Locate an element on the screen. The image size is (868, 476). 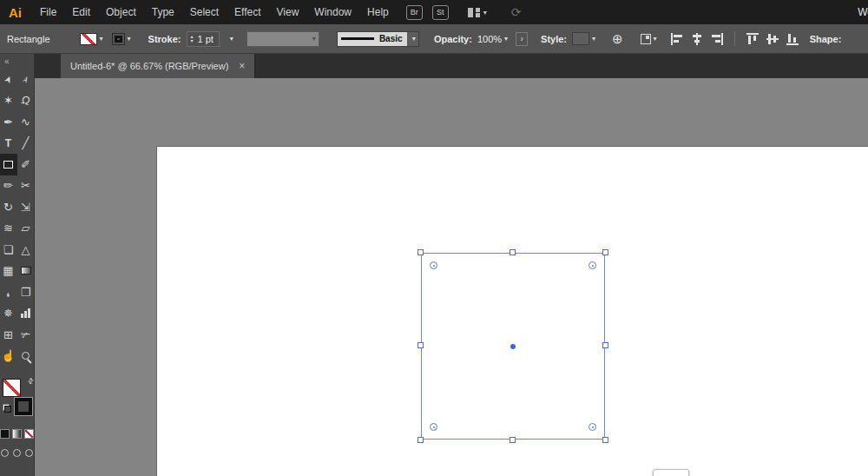
none-button is located at coordinates (30, 434).